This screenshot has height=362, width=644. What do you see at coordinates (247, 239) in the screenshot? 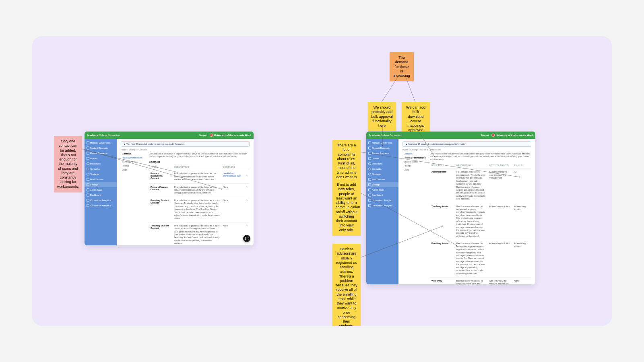
I see `chat-bubble-icon` at bounding box center [247, 239].